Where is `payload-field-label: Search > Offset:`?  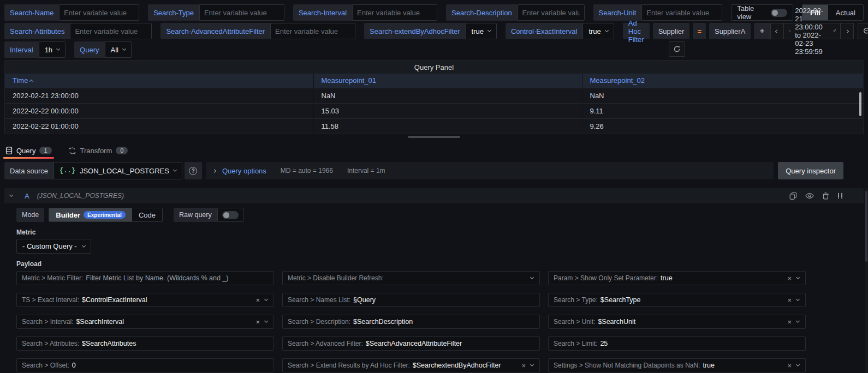 payload-field-label: Search > Offset: is located at coordinates (46, 365).